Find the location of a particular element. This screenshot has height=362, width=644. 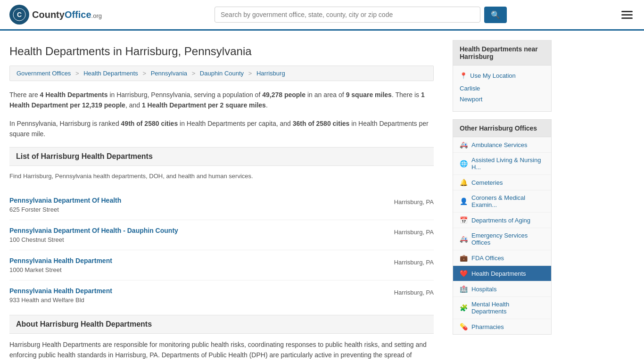

globe-icon: 🌐 is located at coordinates (464, 164).